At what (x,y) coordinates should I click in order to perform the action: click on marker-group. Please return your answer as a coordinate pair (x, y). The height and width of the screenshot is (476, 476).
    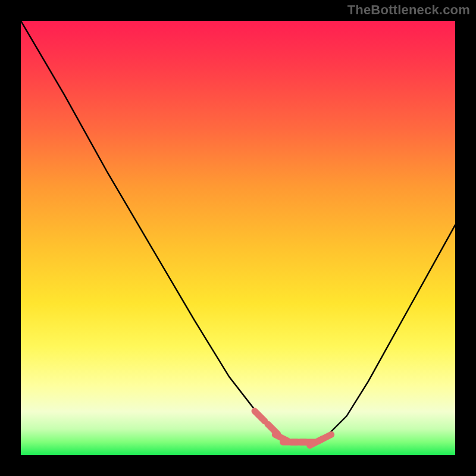
    Looking at the image, I should click on (293, 428).